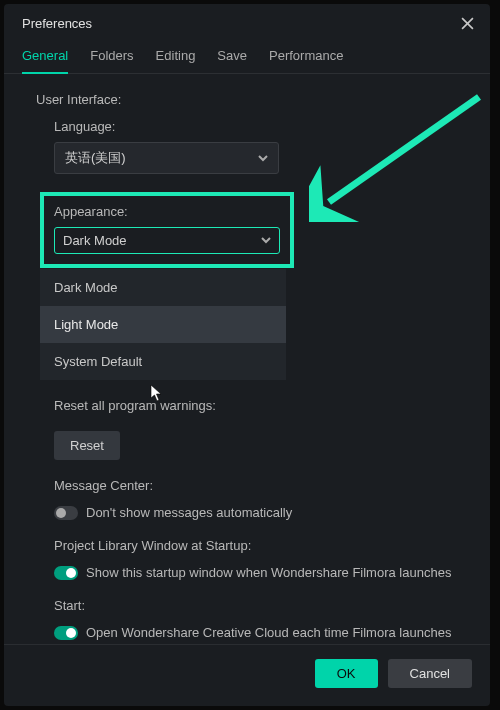 The height and width of the screenshot is (710, 500). What do you see at coordinates (262, 546) in the screenshot?
I see `project-library-label: Project Library Window at Startup:` at bounding box center [262, 546].